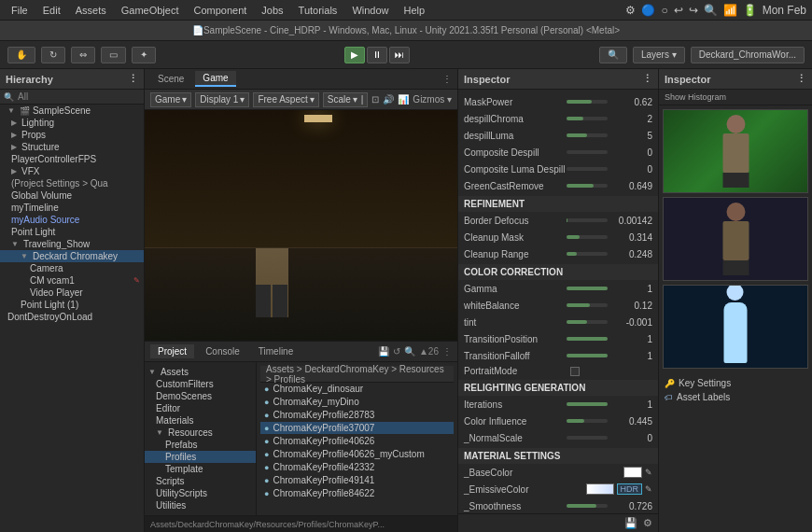  I want to click on settings-icon: ⚙, so click(648, 523).